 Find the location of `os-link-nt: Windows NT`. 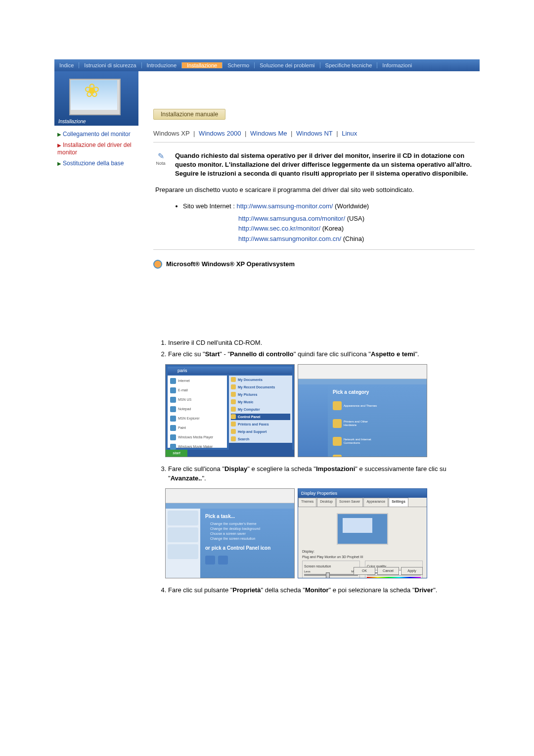

os-link-nt: Windows NT is located at coordinates (314, 134).